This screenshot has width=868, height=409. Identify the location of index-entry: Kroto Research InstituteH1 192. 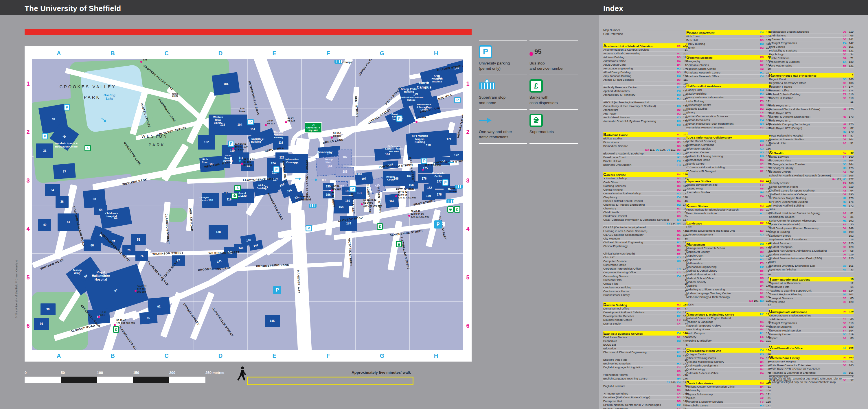
(728, 214).